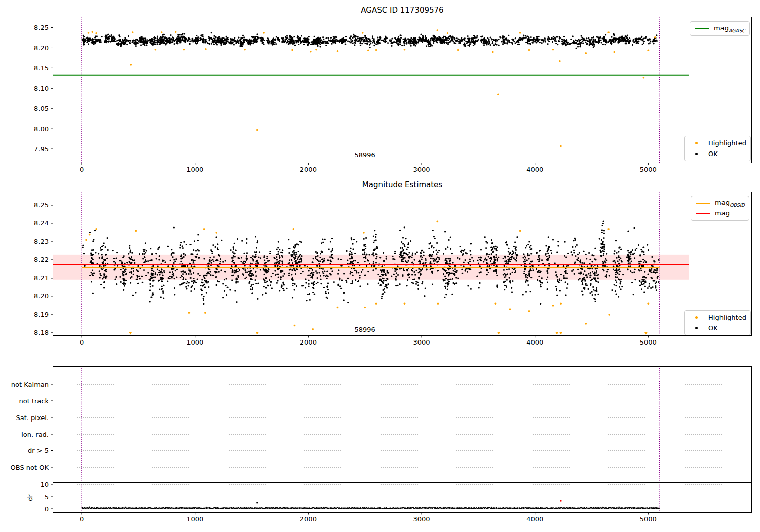 The width and height of the screenshot is (760, 532). I want to click on ok-points, so click(370, 41).